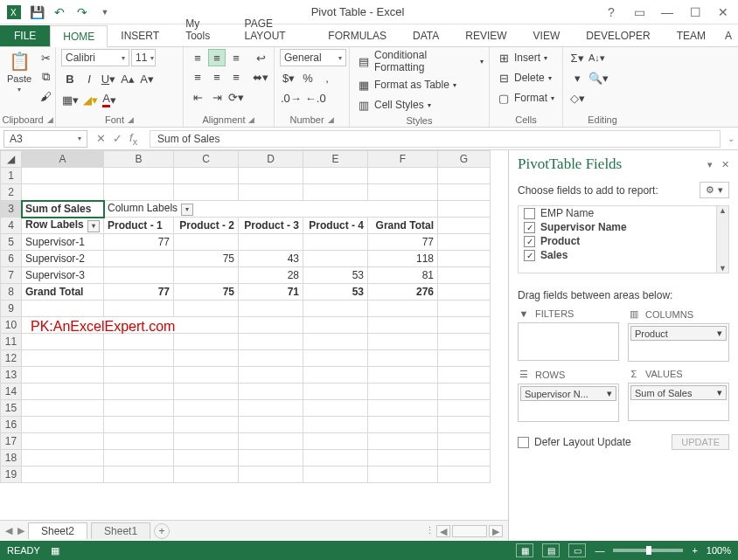 The height and width of the screenshot is (560, 738). Describe the element at coordinates (271, 210) in the screenshot. I see `cell-b3: Column Labels▾` at that location.